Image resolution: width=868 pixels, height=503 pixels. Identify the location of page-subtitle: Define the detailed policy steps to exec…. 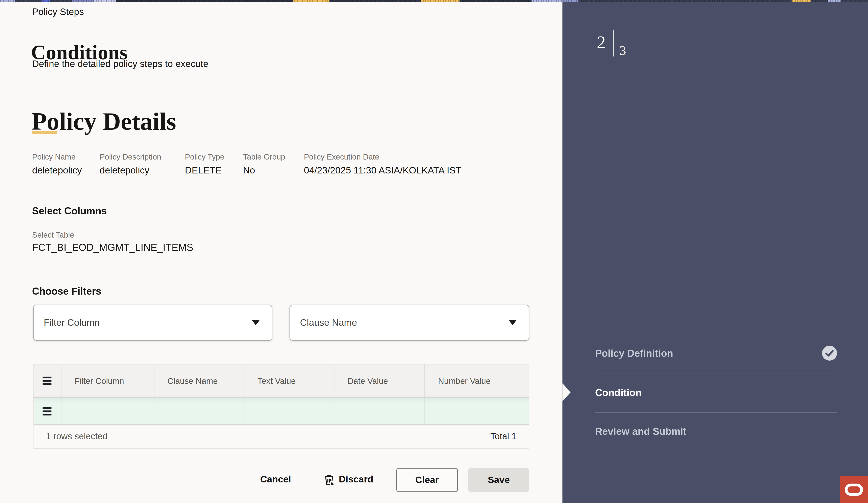
(120, 64).